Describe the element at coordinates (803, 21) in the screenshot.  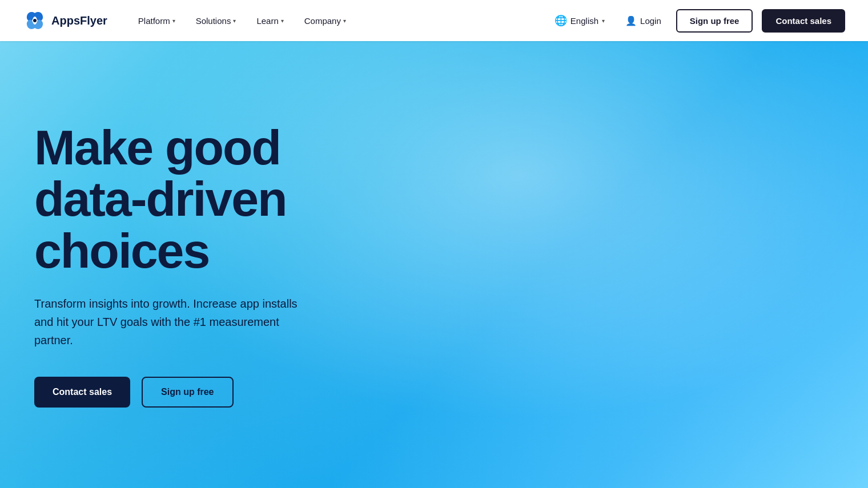
I see `nav-contact-button: Contact sales` at that location.